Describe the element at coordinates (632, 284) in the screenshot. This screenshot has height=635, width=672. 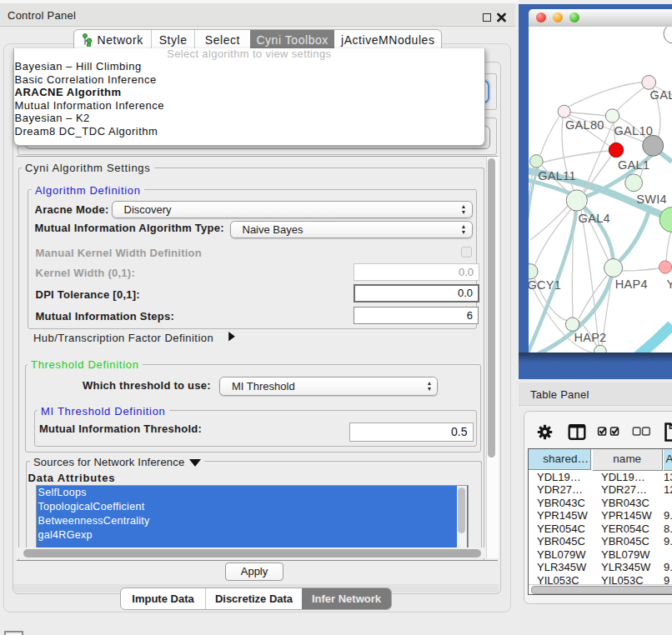
I see `svg-text: HAP4` at that location.